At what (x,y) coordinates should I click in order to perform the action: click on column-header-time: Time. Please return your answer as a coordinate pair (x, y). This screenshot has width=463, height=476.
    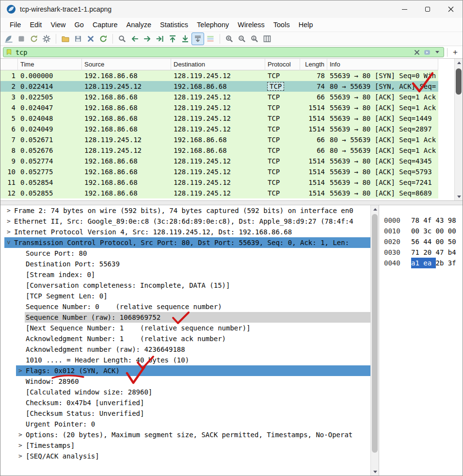
    Looking at the image, I should click on (50, 65).